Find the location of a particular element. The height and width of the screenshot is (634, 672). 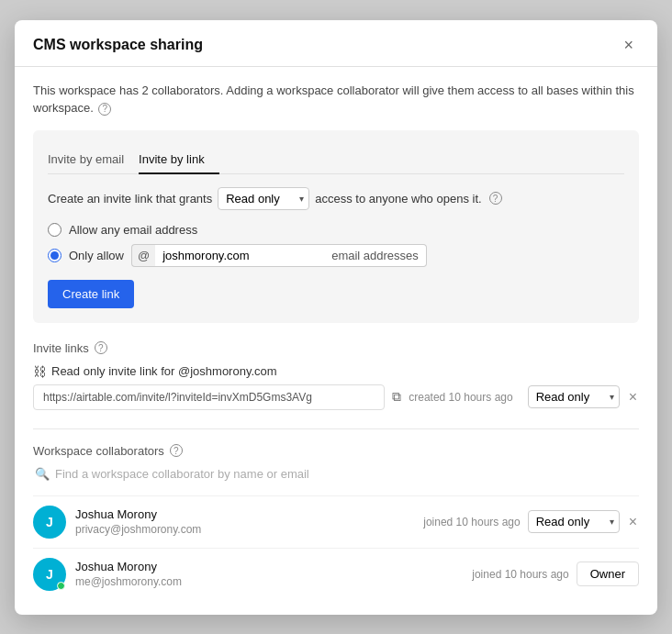

collaborator-right-2: joined 10 hours ago Owner is located at coordinates (555, 574).